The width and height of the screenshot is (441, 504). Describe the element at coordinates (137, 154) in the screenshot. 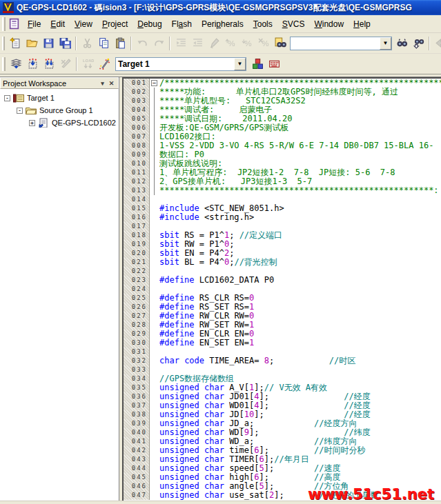

I see `line-number: 009` at that location.